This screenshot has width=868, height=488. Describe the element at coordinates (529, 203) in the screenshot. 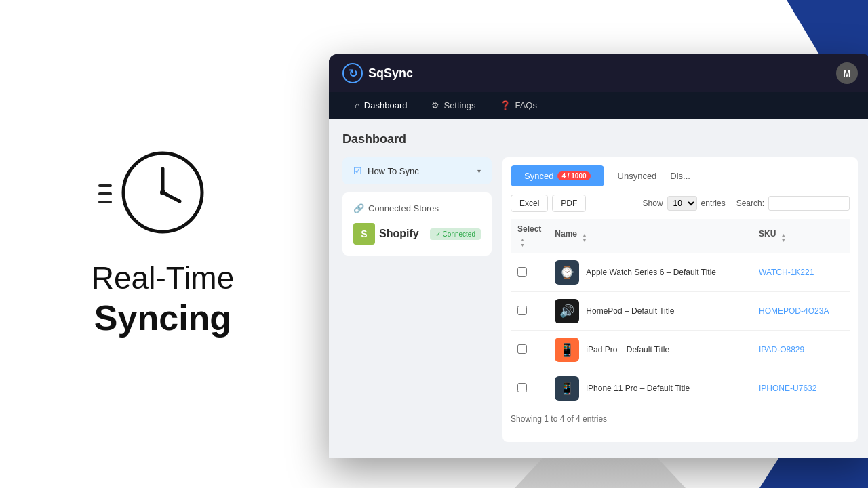

I see `excel-button: Excel` at that location.